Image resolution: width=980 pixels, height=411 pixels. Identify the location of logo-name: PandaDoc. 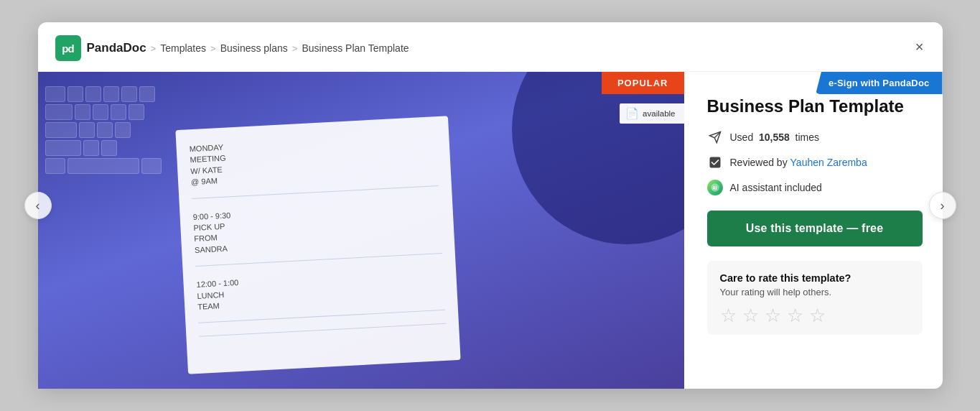
(116, 48).